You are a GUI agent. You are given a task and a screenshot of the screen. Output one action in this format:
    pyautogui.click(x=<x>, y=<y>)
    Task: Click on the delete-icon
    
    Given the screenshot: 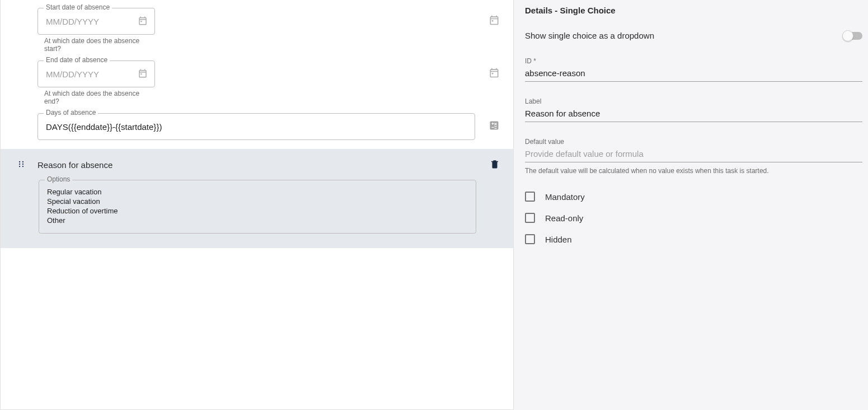 What is the action you would take?
    pyautogui.click(x=495, y=165)
    